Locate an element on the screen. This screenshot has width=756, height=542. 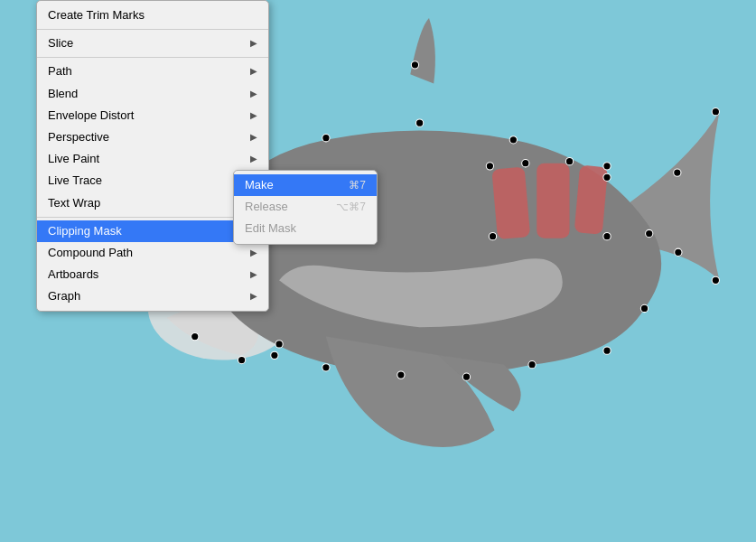
menu-item-blend: Blend ▶ is located at coordinates (153, 94).